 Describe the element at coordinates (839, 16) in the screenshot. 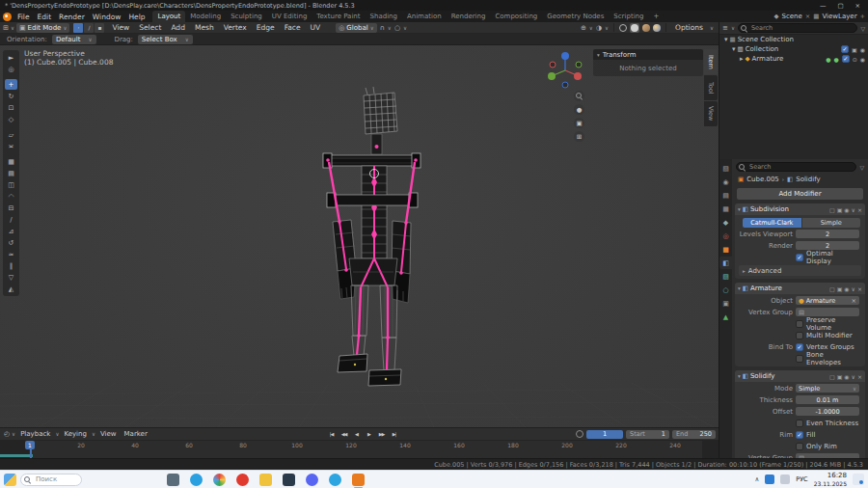

I see `viewlayer-name: ViewLayer` at that location.